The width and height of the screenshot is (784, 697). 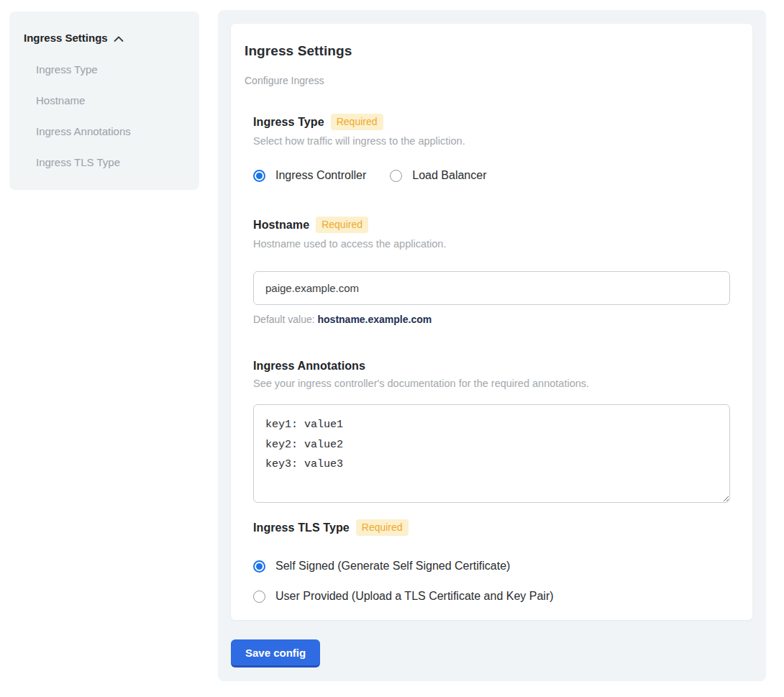 What do you see at coordinates (111, 131) in the screenshot?
I see `sidebar-item-ingress-annotations: Ingress Annotations` at bounding box center [111, 131].